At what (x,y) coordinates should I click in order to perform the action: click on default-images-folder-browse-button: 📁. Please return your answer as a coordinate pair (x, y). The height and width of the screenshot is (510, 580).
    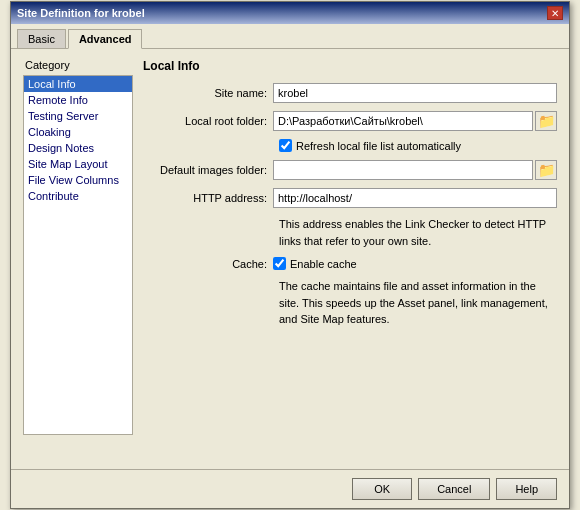
    Looking at the image, I should click on (546, 170).